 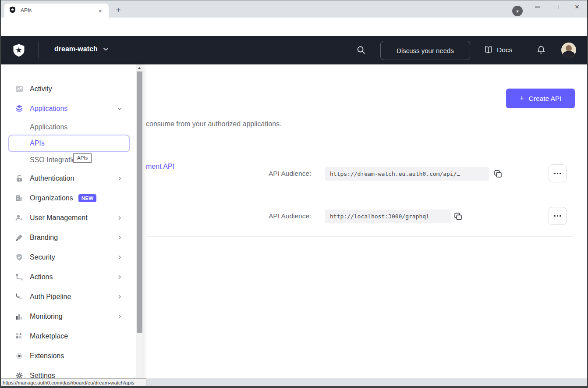 What do you see at coordinates (541, 98) in the screenshot?
I see `create-api-button: + Create API` at bounding box center [541, 98].